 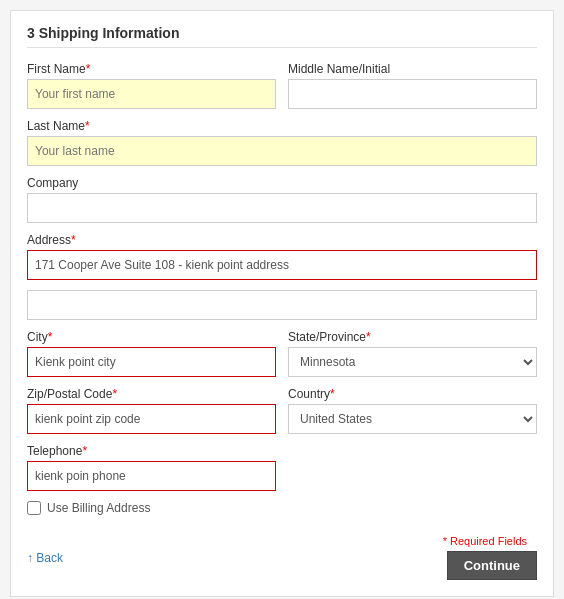 I want to click on state-select: Minnesota Alabama Alaska Arizona Califor…, so click(x=412, y=362).